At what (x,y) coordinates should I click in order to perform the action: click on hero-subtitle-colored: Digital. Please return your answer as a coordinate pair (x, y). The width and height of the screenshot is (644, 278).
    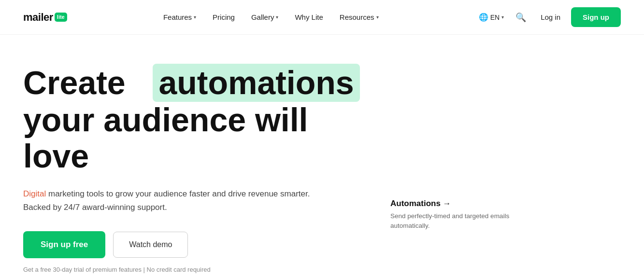
    Looking at the image, I should click on (35, 194).